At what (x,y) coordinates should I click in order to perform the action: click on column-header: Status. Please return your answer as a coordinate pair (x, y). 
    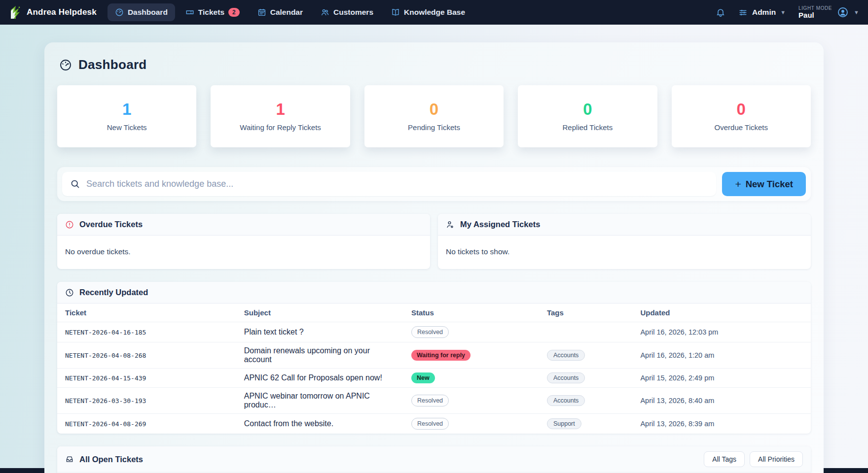
    Looking at the image, I should click on (473, 313).